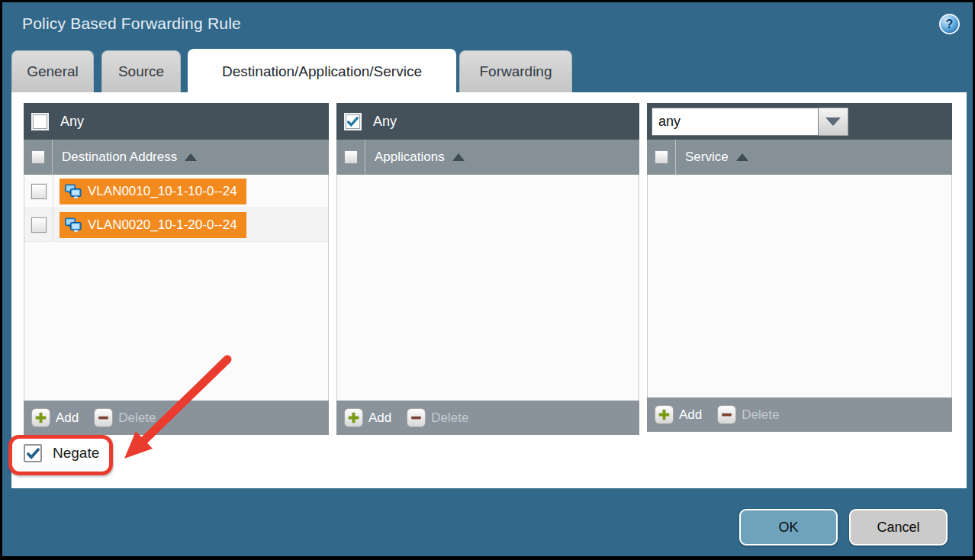  I want to click on applications-any-label: Any, so click(385, 122).